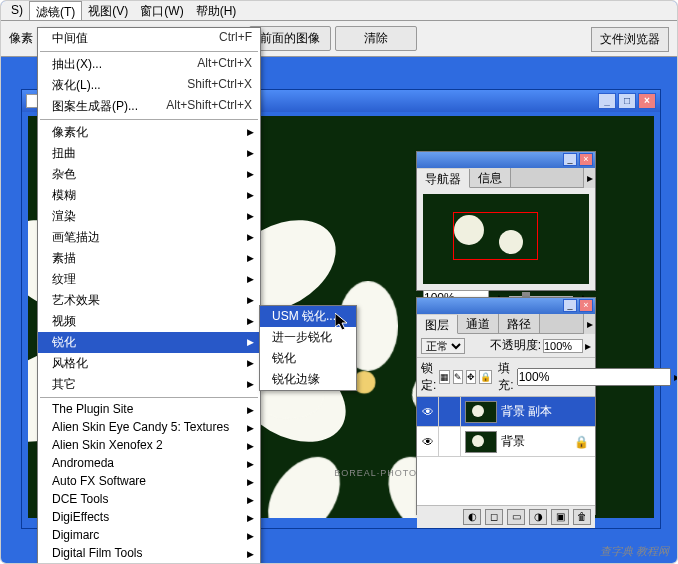 This screenshot has width=678, height=564. What do you see at coordinates (149, 216) in the screenshot?
I see `menu-item: 渲染` at bounding box center [149, 216].